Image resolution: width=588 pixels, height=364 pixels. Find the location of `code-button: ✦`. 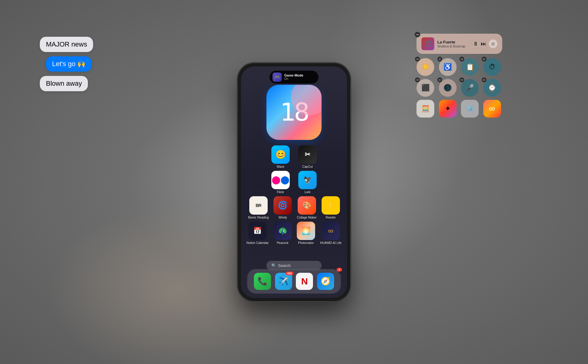

code-button: ✦ is located at coordinates (448, 109).